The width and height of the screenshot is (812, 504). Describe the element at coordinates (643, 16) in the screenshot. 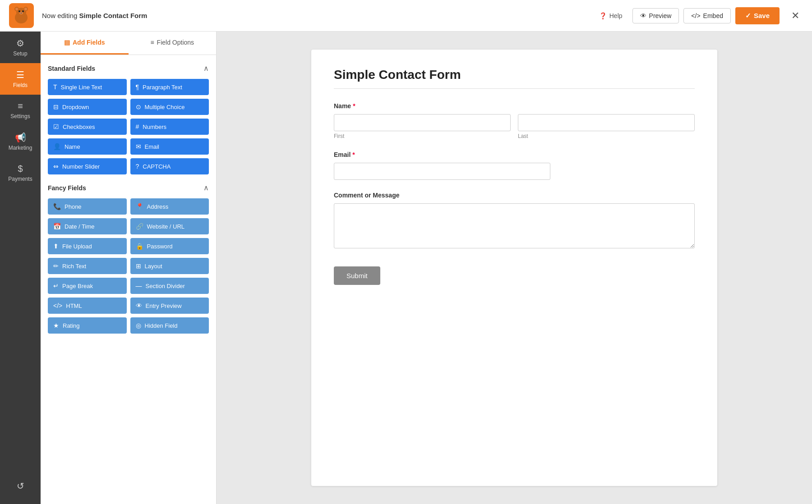

I see `preview-icon: 👁` at that location.